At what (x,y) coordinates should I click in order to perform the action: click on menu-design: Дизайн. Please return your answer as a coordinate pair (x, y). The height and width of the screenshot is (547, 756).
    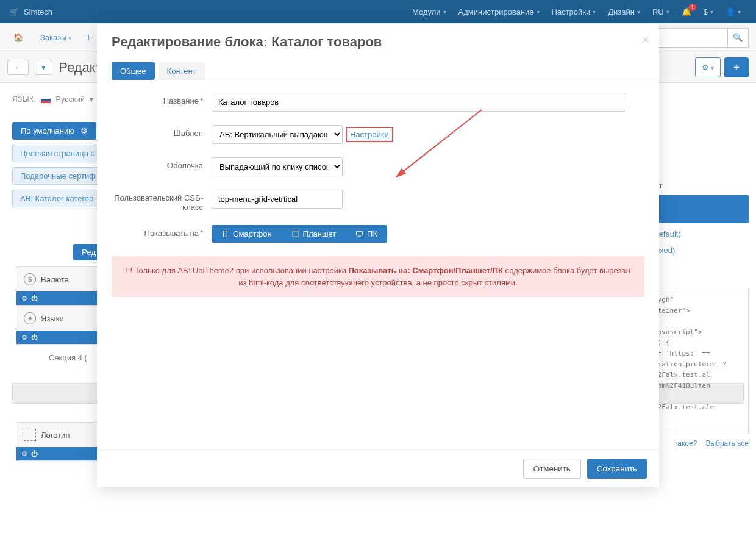
    Looking at the image, I should click on (624, 12).